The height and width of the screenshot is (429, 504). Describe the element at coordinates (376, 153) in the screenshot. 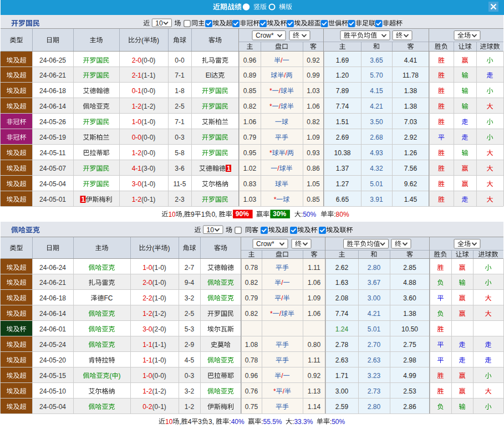

I see `svg-text: 4.93` at that location.